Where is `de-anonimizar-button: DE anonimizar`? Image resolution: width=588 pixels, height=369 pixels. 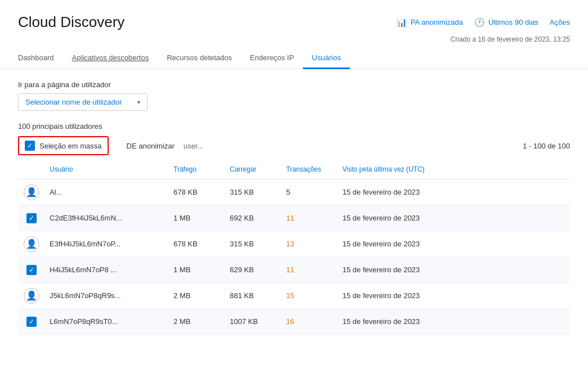 de-anonimizar-button: DE anonimizar is located at coordinates (151, 146).